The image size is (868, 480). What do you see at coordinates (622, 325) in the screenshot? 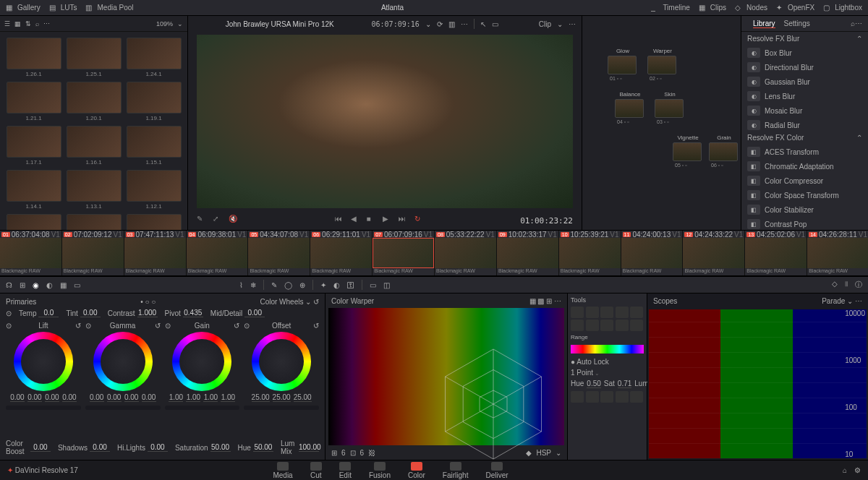
I see `tool-d` at bounding box center [622, 325].